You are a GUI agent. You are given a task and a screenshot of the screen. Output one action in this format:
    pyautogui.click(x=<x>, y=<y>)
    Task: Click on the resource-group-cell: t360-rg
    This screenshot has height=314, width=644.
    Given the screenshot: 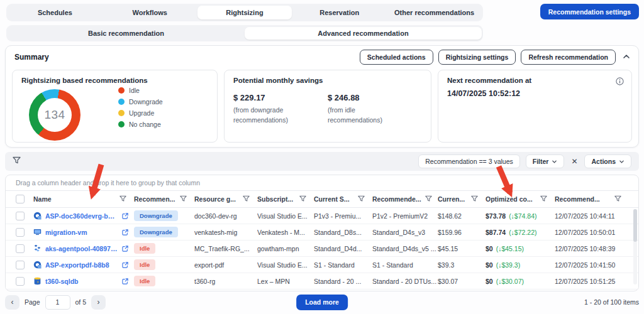 What is the action you would take?
    pyautogui.click(x=226, y=281)
    